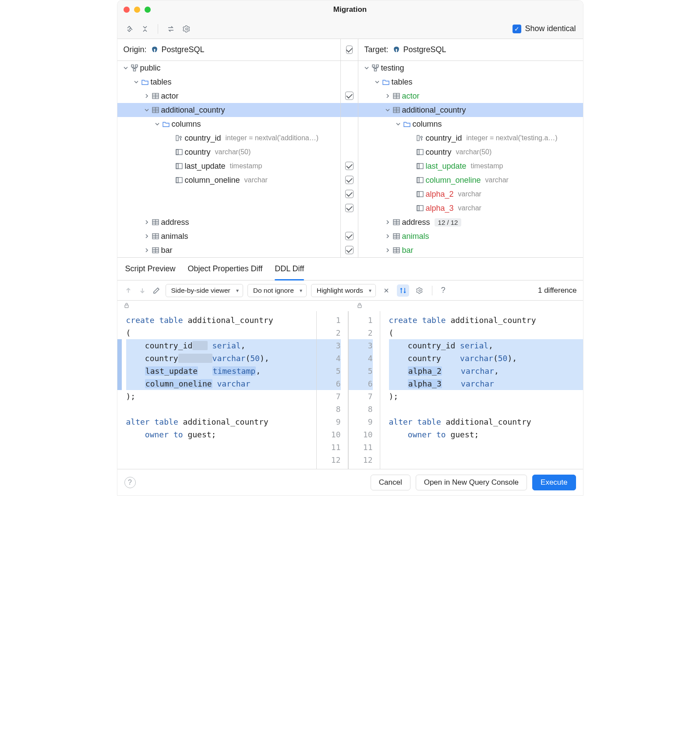 The height and width of the screenshot is (738, 700). What do you see at coordinates (229, 159) in the screenshot?
I see `origin-tree: public tables actor additional_country c` at bounding box center [229, 159].